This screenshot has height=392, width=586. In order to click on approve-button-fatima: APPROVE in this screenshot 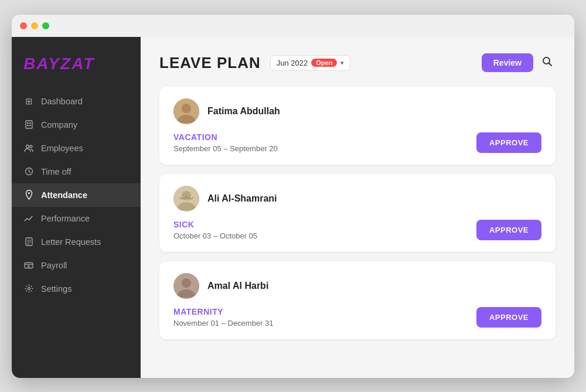, I will do `click(509, 143)`.